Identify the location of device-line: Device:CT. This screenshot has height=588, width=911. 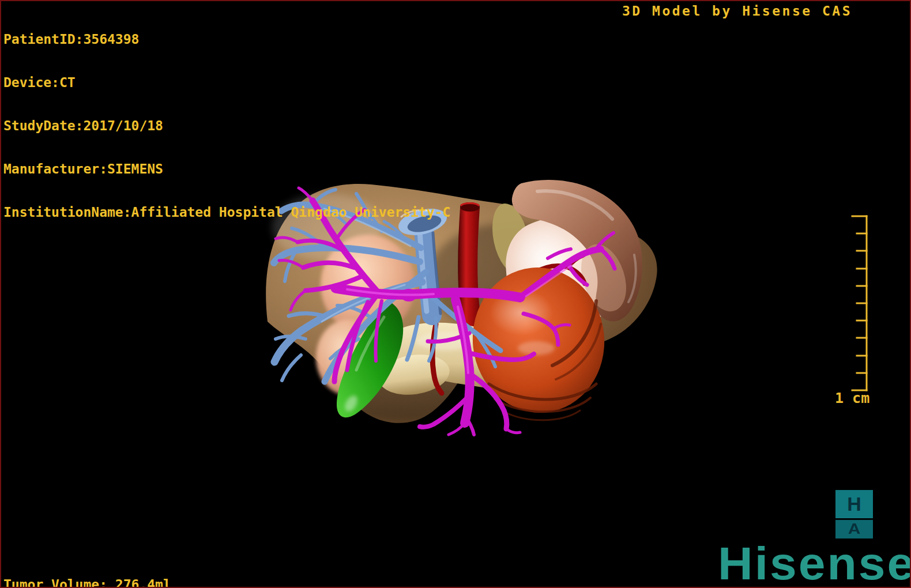
(227, 83).